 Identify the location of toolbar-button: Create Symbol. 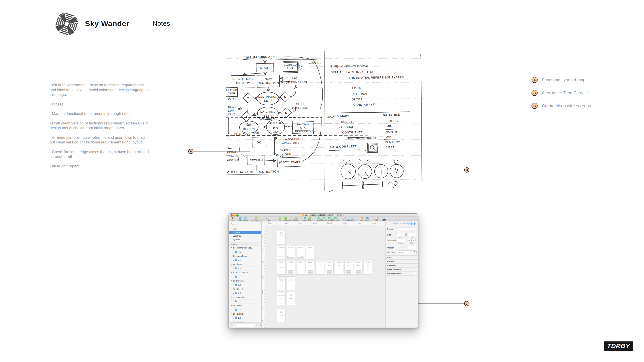
(256, 219).